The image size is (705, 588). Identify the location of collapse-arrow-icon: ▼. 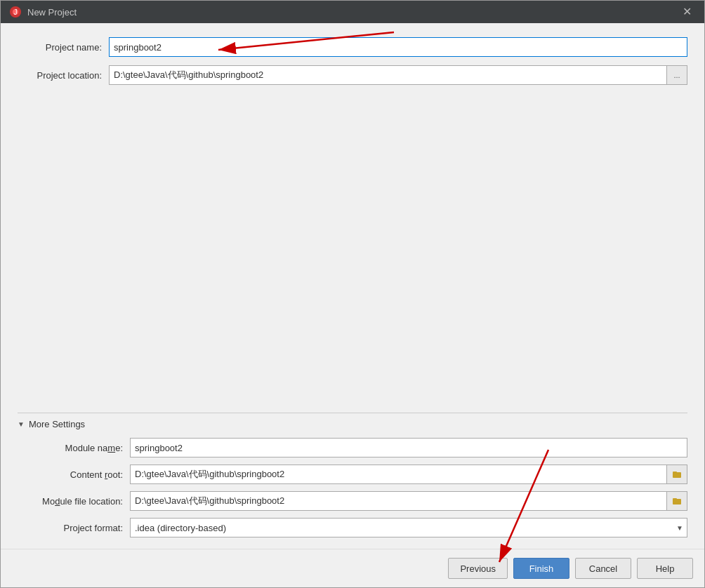
(21, 424).